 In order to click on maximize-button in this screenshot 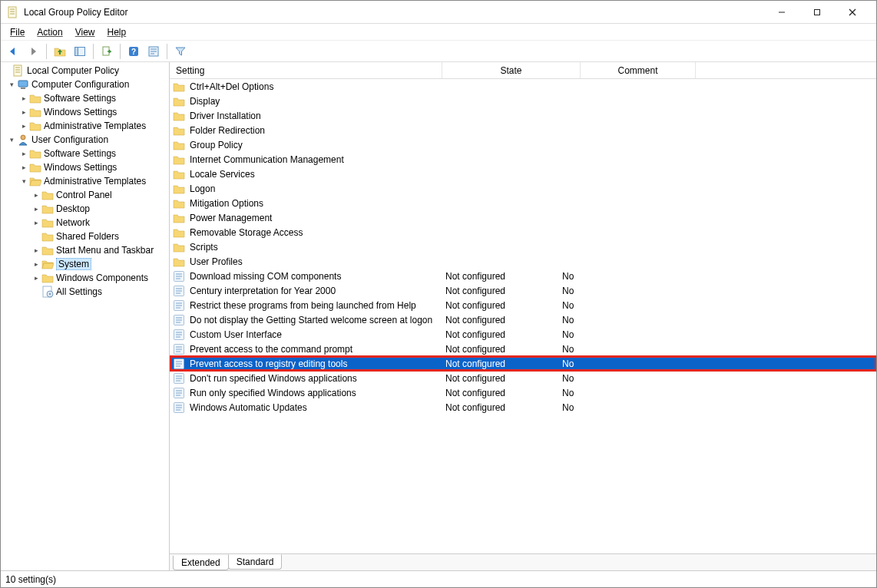, I will do `click(817, 12)`.